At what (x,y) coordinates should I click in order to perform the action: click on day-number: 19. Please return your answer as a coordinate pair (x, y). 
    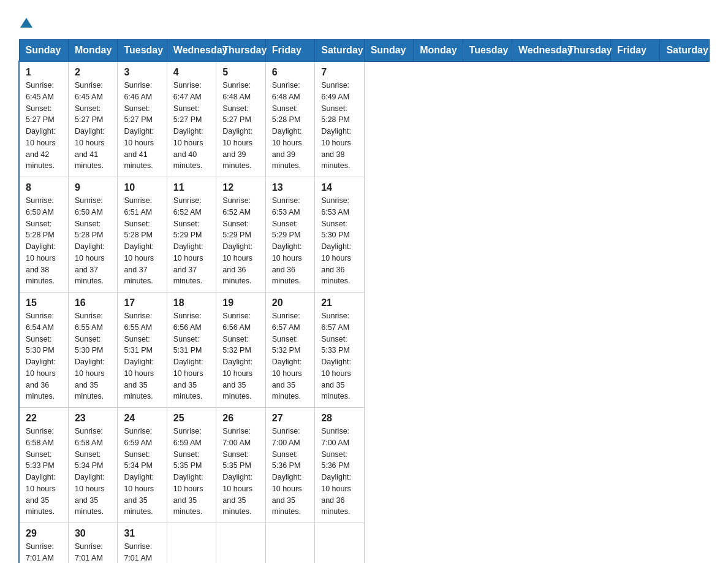
    Looking at the image, I should click on (240, 303).